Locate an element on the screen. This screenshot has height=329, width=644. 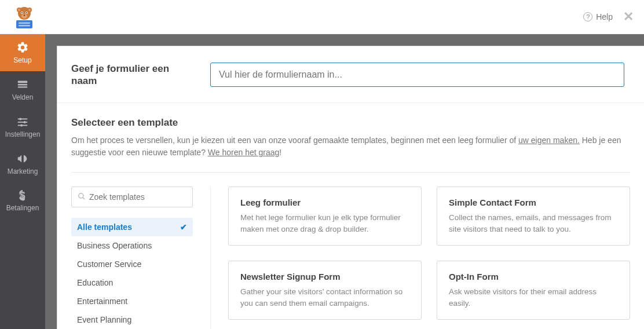
nav-label: Velden is located at coordinates (23, 97).